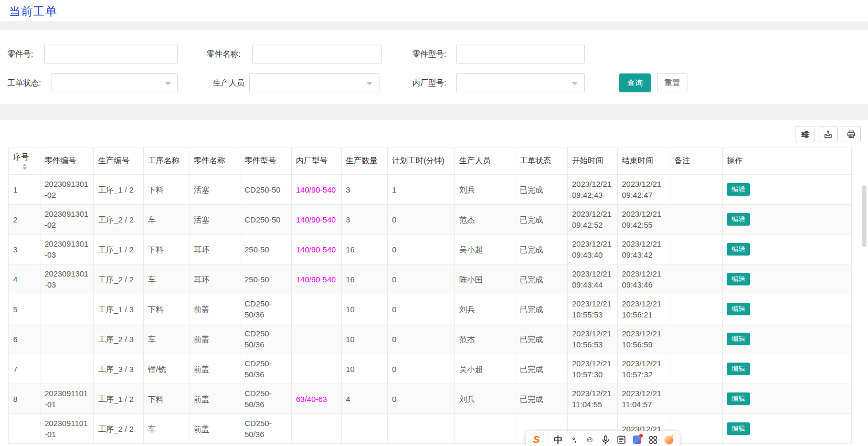 This screenshot has width=868, height=446. Describe the element at coordinates (635, 83) in the screenshot. I see `query-button: 查询` at that location.